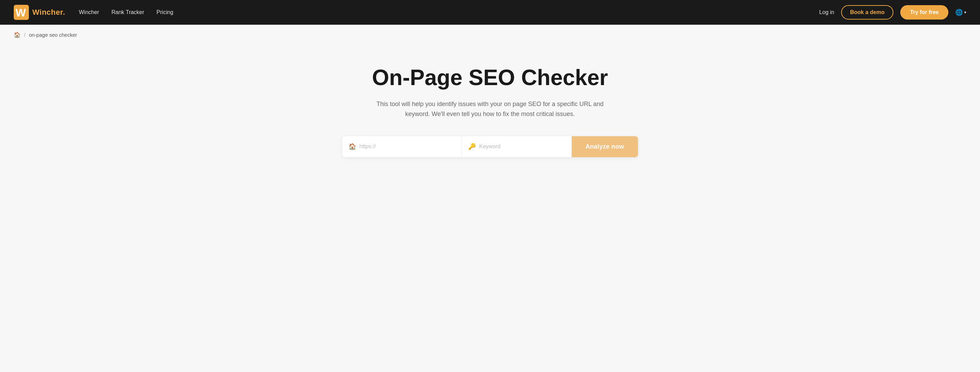  I want to click on navbar: W Wincher. Wincher Rank Tracker Pricing …, so click(490, 12).